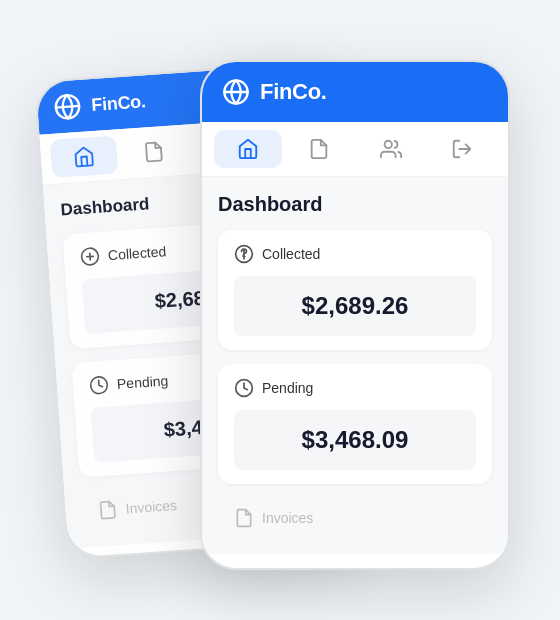 The image size is (560, 620). Describe the element at coordinates (244, 254) in the screenshot. I see `dollar-circle-icon-front` at that location.